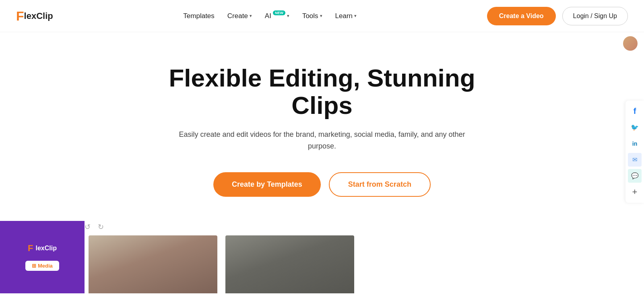 This screenshot has width=644, height=303. What do you see at coordinates (312, 16) in the screenshot?
I see `nav-tools: Tools ▾` at bounding box center [312, 16].